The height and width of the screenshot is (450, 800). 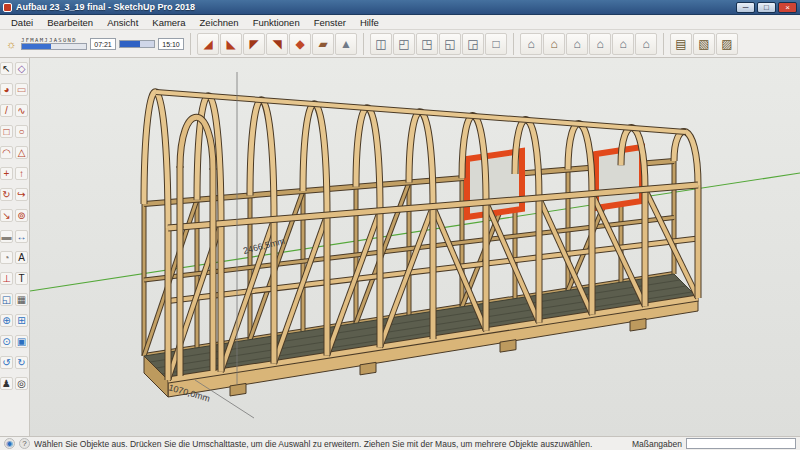 What do you see at coordinates (330, 22) in the screenshot?
I see `menu-fenster: Fenster` at bounding box center [330, 22].